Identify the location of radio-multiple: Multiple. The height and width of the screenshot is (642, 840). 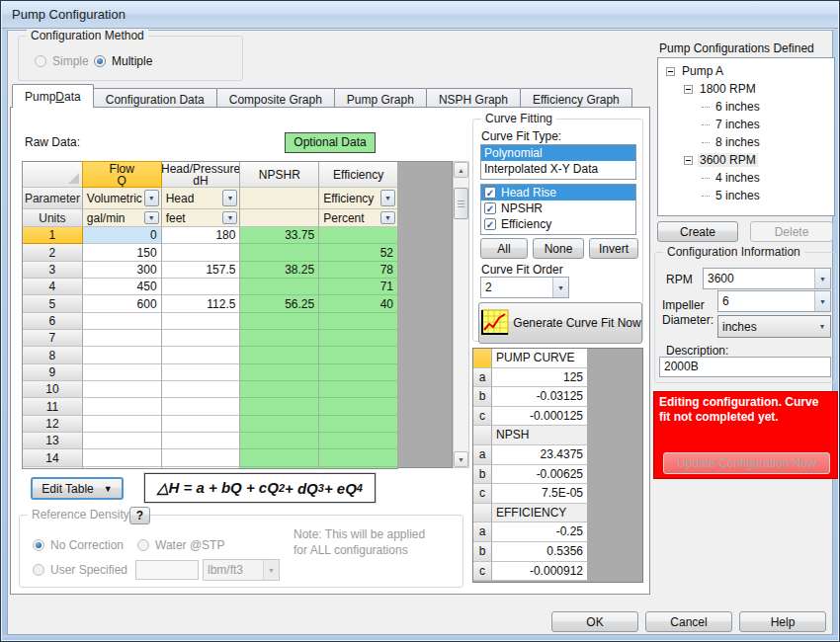
(123, 61).